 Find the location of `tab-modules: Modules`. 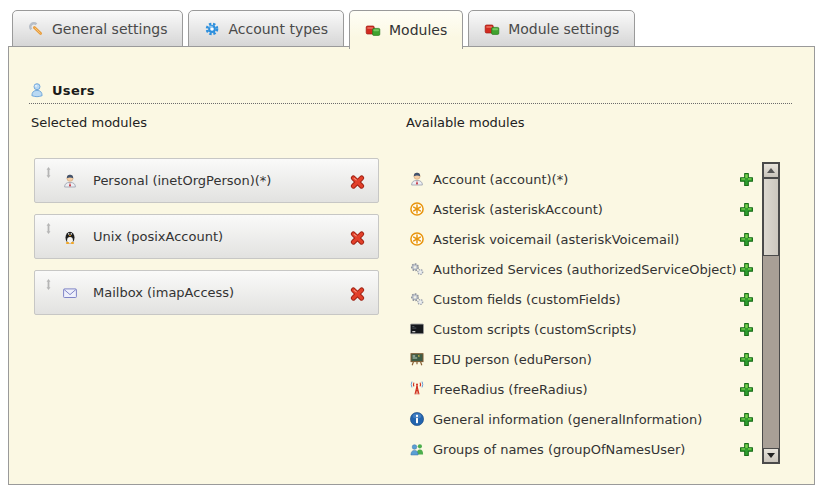

tab-modules: Modules is located at coordinates (406, 30).